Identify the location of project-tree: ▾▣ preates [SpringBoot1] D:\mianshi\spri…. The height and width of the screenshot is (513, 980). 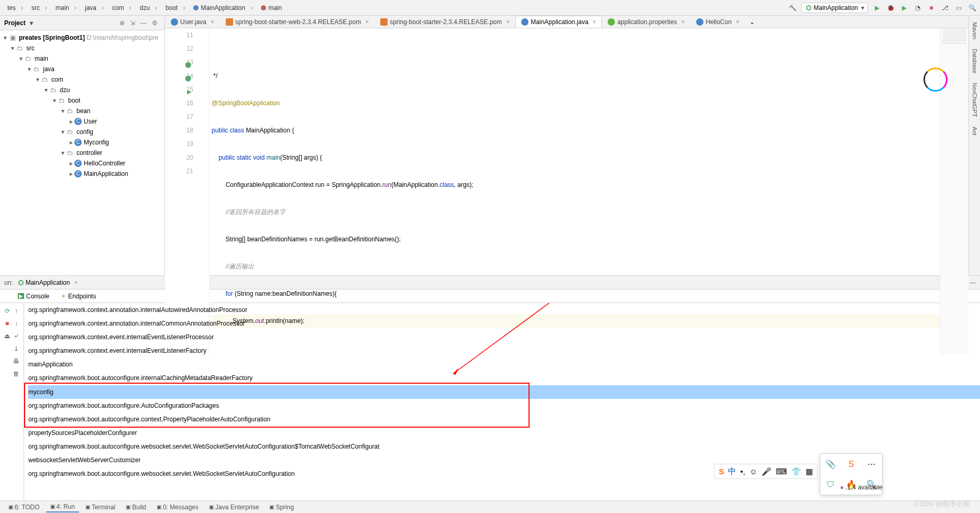
(82, 153).